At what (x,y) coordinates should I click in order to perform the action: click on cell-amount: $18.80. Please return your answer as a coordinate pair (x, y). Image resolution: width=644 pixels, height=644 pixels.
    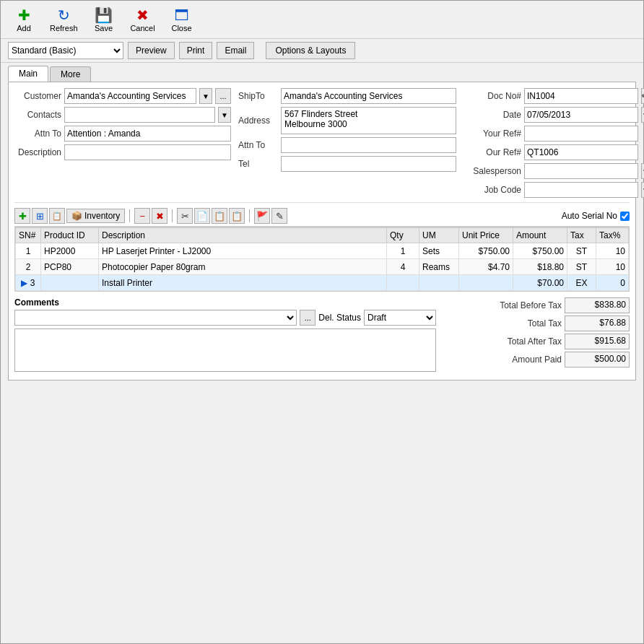
    Looking at the image, I should click on (540, 267).